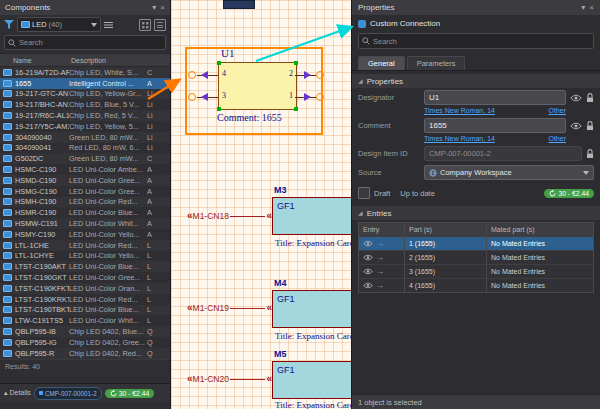 This screenshot has width=600, height=409. What do you see at coordinates (382, 230) in the screenshot?
I see `column-entry: Entry` at bounding box center [382, 230].